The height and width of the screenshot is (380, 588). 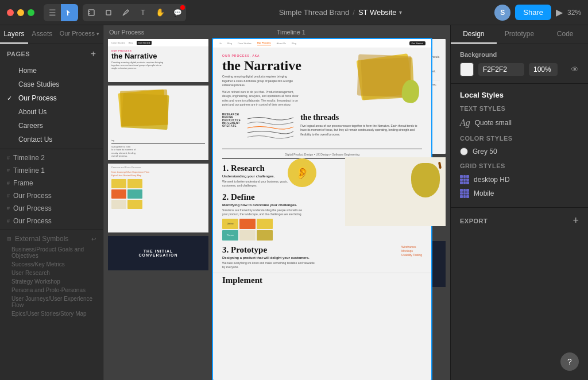 I want to click on color-style-grey50: Grey 50, so click(x=519, y=152).